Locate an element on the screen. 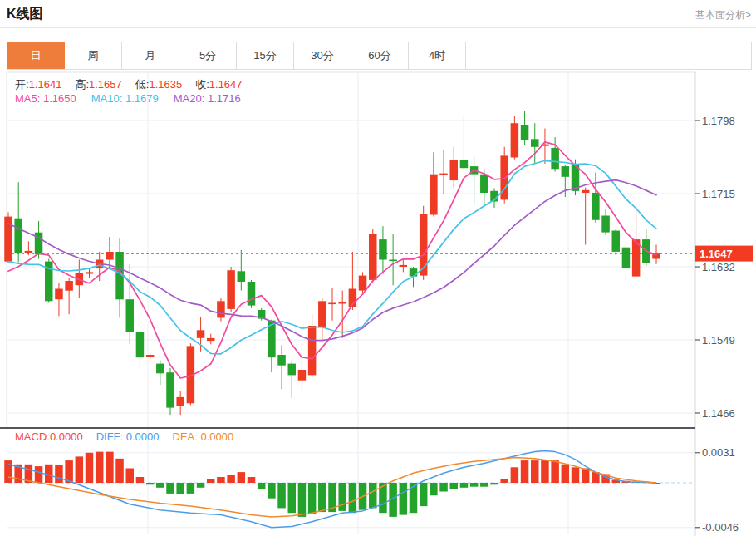 Image resolution: width=756 pixels, height=536 pixels. svg-text: 1.1632 is located at coordinates (719, 268).